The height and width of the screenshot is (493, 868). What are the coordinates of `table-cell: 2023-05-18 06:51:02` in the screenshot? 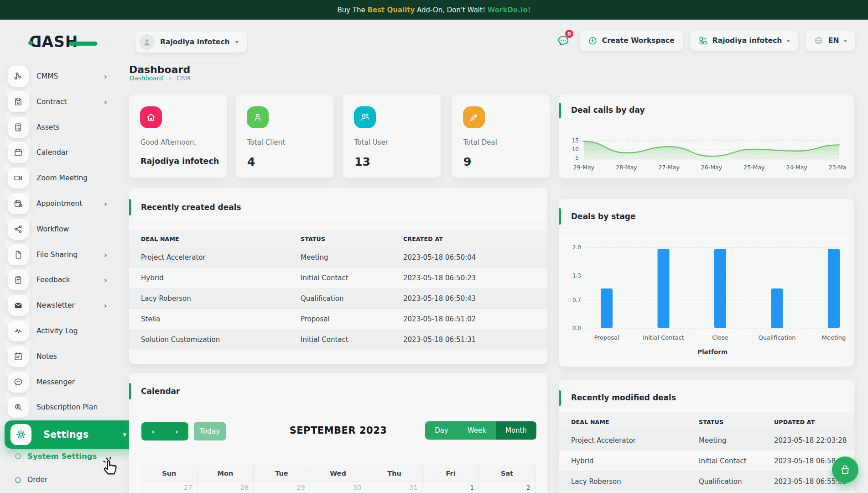 It's located at (469, 319).